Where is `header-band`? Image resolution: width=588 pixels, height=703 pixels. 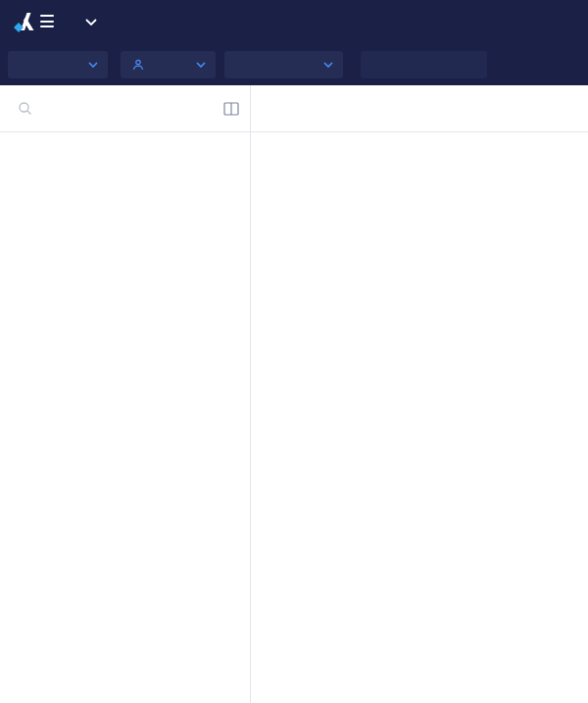 header-band is located at coordinates (294, 109).